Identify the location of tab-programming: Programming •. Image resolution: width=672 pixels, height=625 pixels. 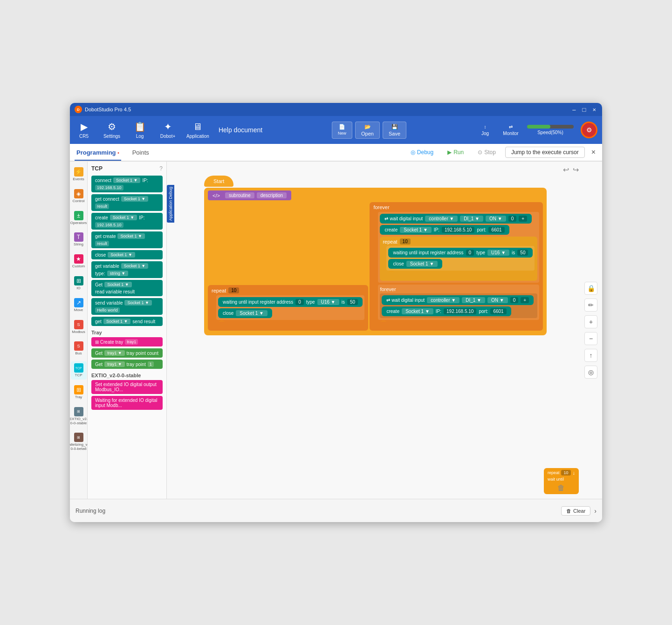
(98, 153).